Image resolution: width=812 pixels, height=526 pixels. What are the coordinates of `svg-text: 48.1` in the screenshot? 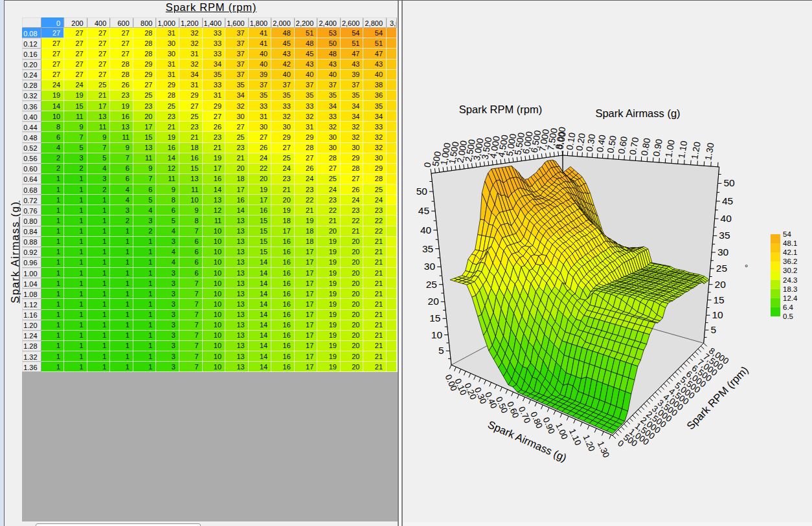 It's located at (790, 243).